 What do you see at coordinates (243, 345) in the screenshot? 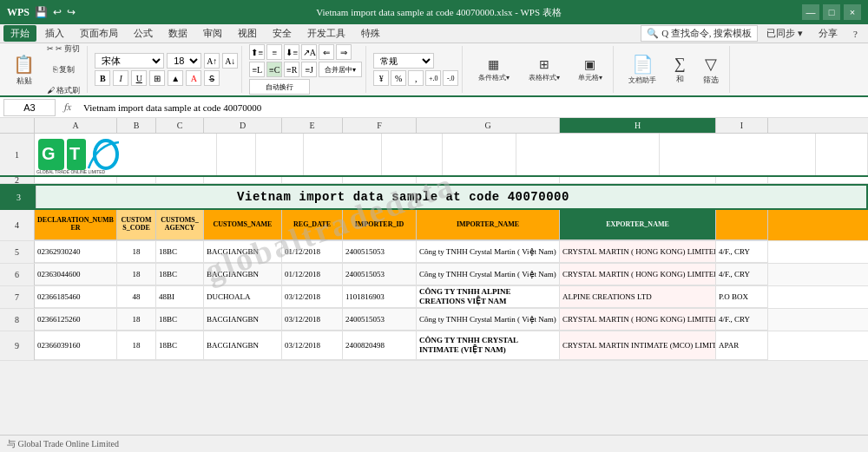
I see `cell-name-5: BACGIANGBN` at bounding box center [243, 345].